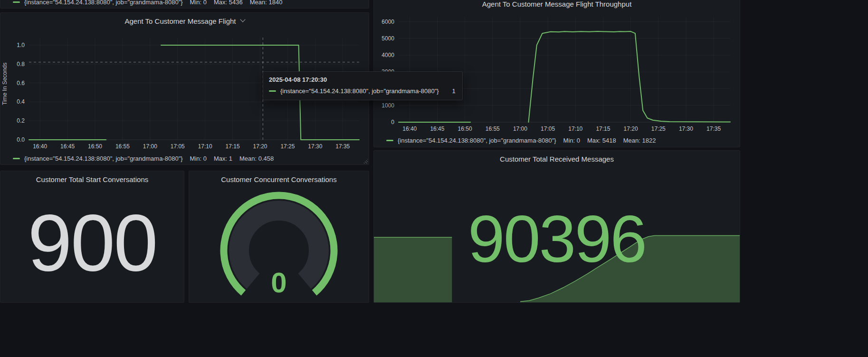  What do you see at coordinates (388, 39) in the screenshot?
I see `svg-text: 5000` at bounding box center [388, 39].